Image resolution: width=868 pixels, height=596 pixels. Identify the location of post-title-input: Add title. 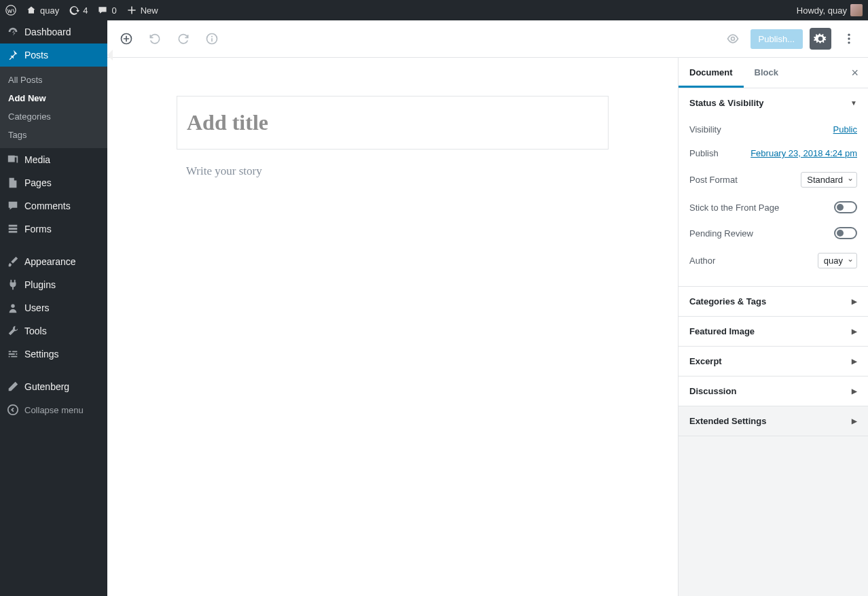
(393, 122).